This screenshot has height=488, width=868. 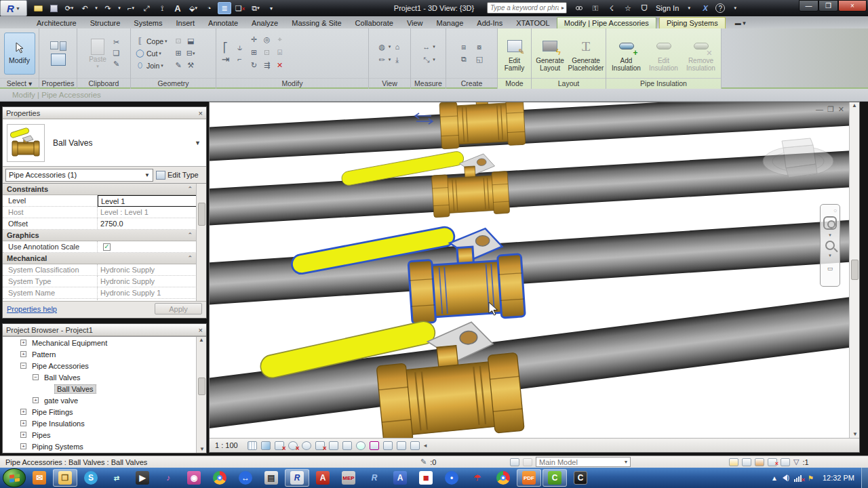 I want to click on delete-icon: ✕, so click(x=279, y=65).